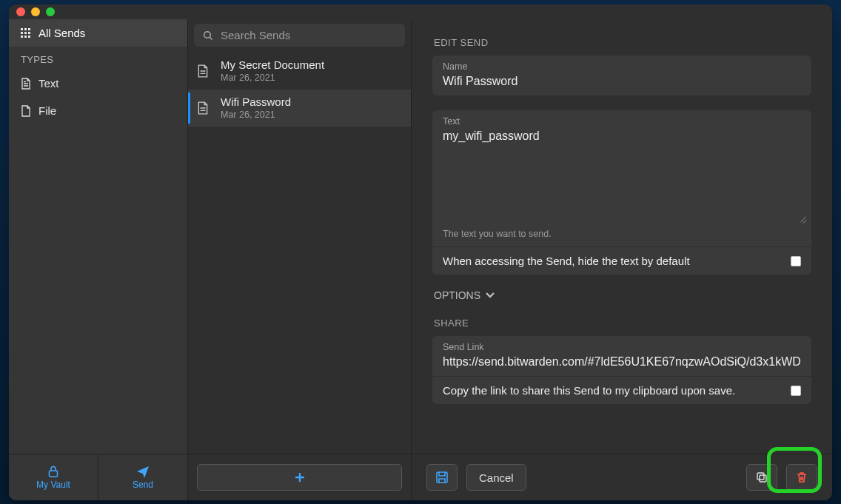 The height and width of the screenshot is (504, 841). What do you see at coordinates (622, 81) in the screenshot?
I see `name-value: Wifi Password` at bounding box center [622, 81].